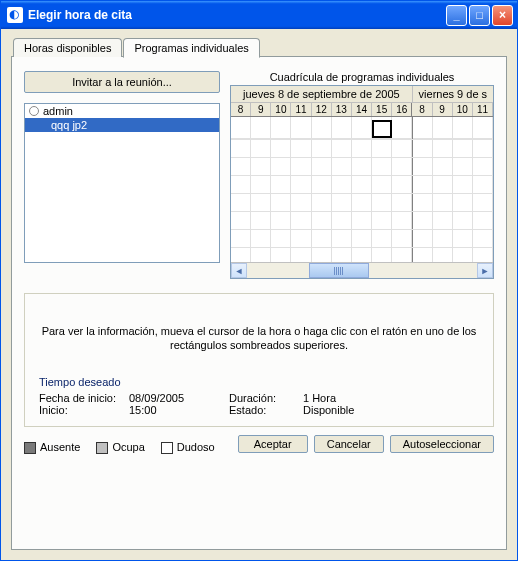 This screenshot has width=518, height=561. Describe the element at coordinates (362, 77) in the screenshot. I see `grid-title: Cuadrícula de programas individuales` at that location.